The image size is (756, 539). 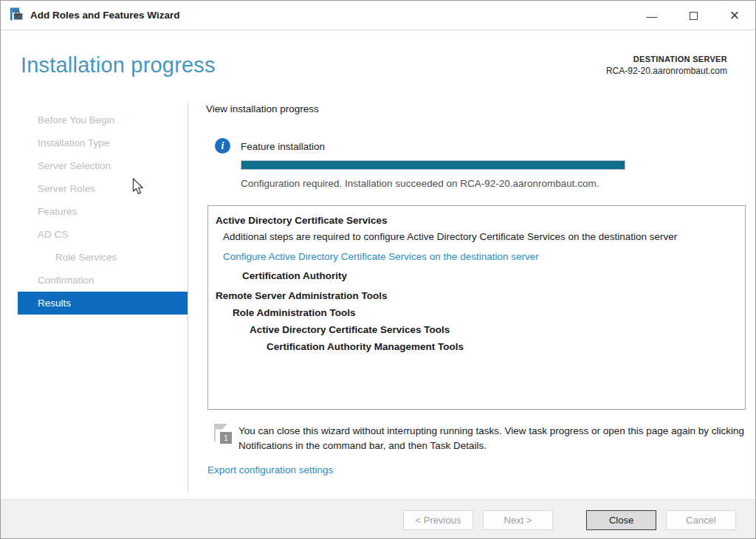 I want to click on result-row-adcs-tools: Active Directory Certificate Services To…, so click(x=493, y=329).